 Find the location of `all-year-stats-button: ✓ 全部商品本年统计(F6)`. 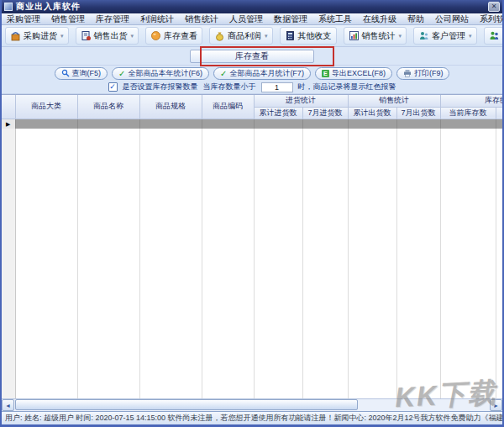

all-year-stats-button: ✓ 全部商品本年统计(F6) is located at coordinates (160, 74).